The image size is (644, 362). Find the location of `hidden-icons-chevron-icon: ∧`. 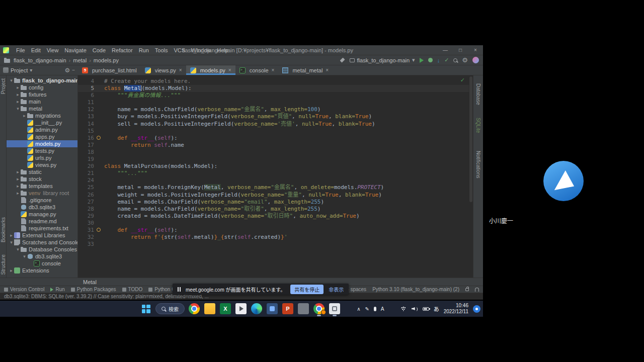

hidden-icons-chevron-icon: ∧ is located at coordinates (358, 309).